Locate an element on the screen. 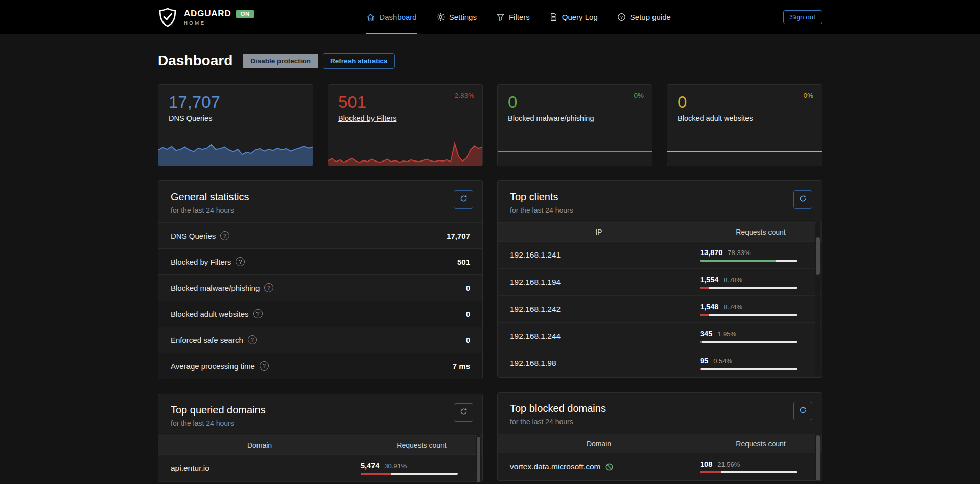  stat-row-label: Blocked malware/phishing is located at coordinates (215, 288).